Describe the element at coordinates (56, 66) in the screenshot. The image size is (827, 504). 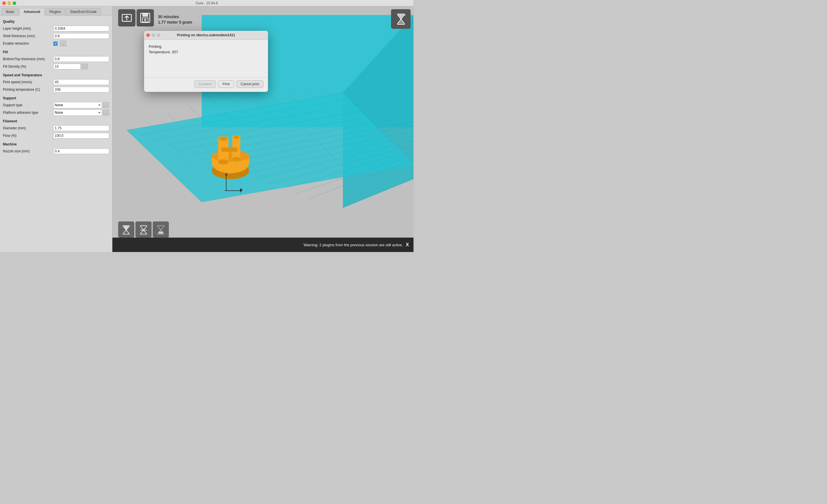
I see `fill-density-row: Fill Density (%) ...` at that location.